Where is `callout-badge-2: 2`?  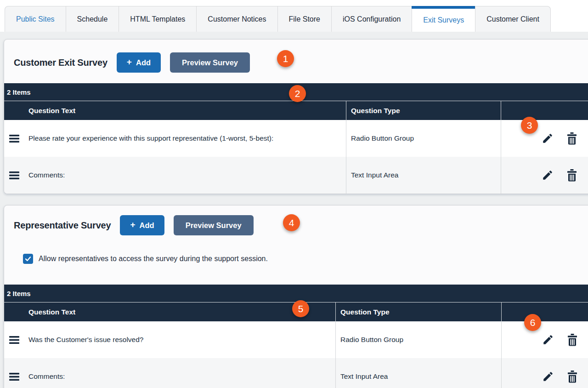
callout-badge-2: 2 is located at coordinates (298, 94).